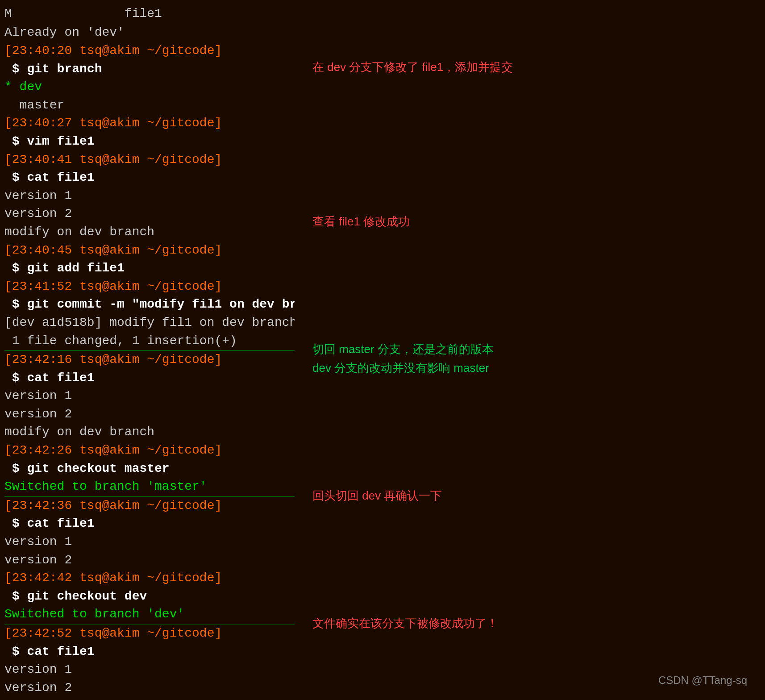  I want to click on prompt-6: [23:42:16 tsq@akim ~/gitcode], so click(150, 360).